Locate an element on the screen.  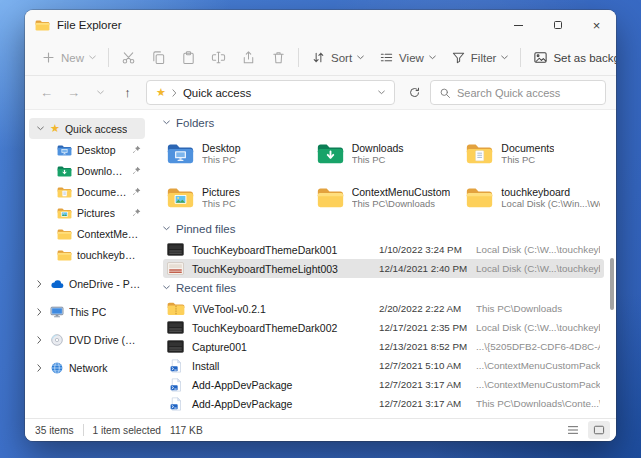
sidebar-item-label: Quick access is located at coordinates (96, 129).